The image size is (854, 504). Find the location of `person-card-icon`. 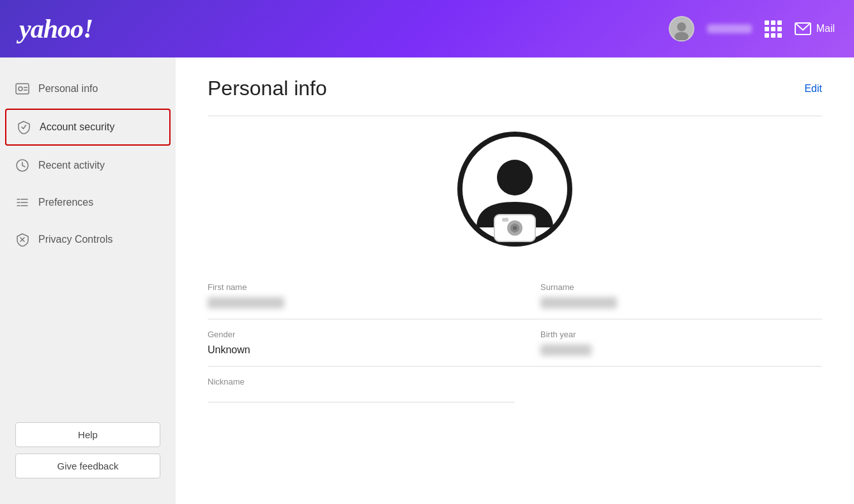

person-card-icon is located at coordinates (22, 89).